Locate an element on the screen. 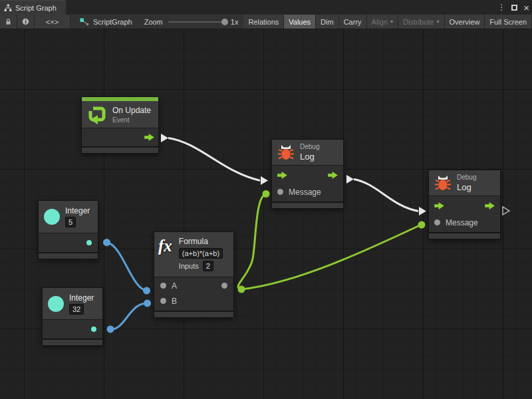  node-title: On Update is located at coordinates (132, 110).